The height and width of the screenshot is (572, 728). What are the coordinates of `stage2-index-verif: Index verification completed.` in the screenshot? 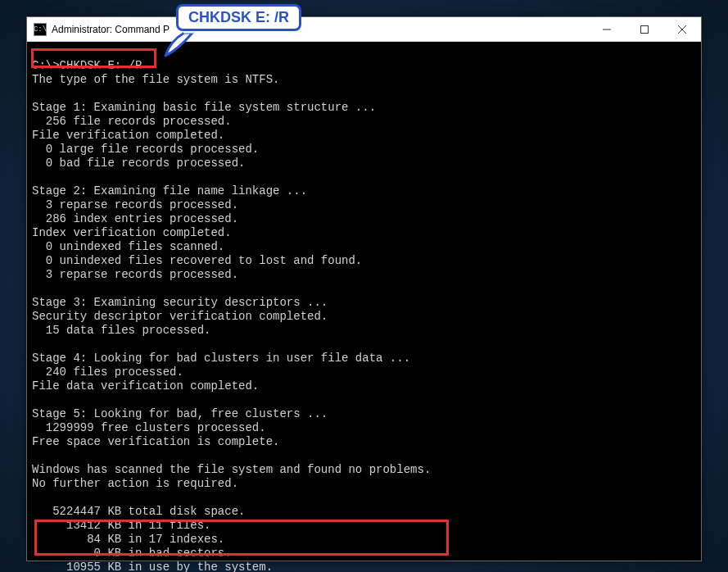 It's located at (132, 233).